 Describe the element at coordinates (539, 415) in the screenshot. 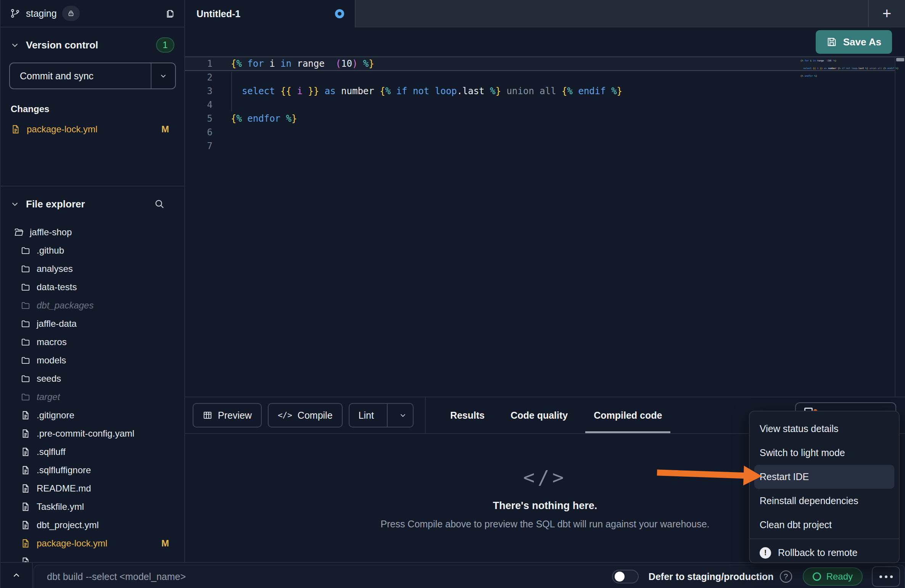

I see `panel-tab-code-quality: Code quality` at that location.